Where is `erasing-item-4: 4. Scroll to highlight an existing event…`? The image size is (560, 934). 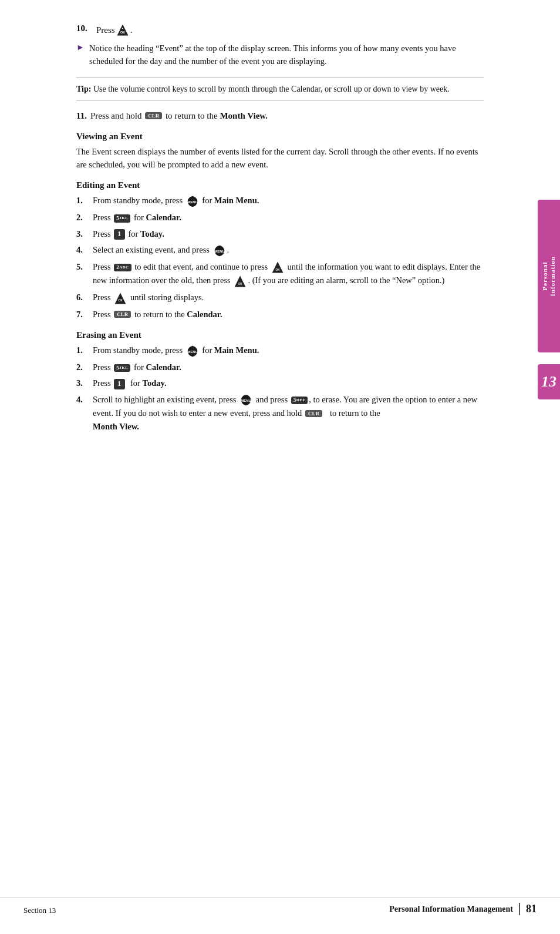 erasing-item-4: 4. Scroll to highlight an existing event… is located at coordinates (280, 414).